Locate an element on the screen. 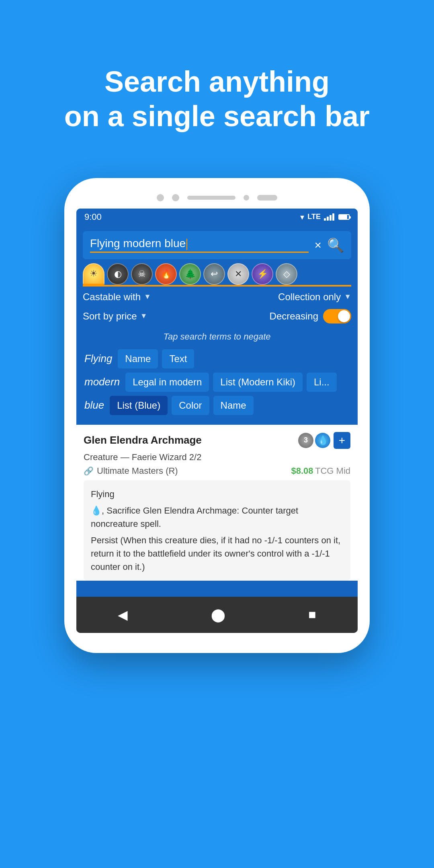  battery-level is located at coordinates (343, 217).